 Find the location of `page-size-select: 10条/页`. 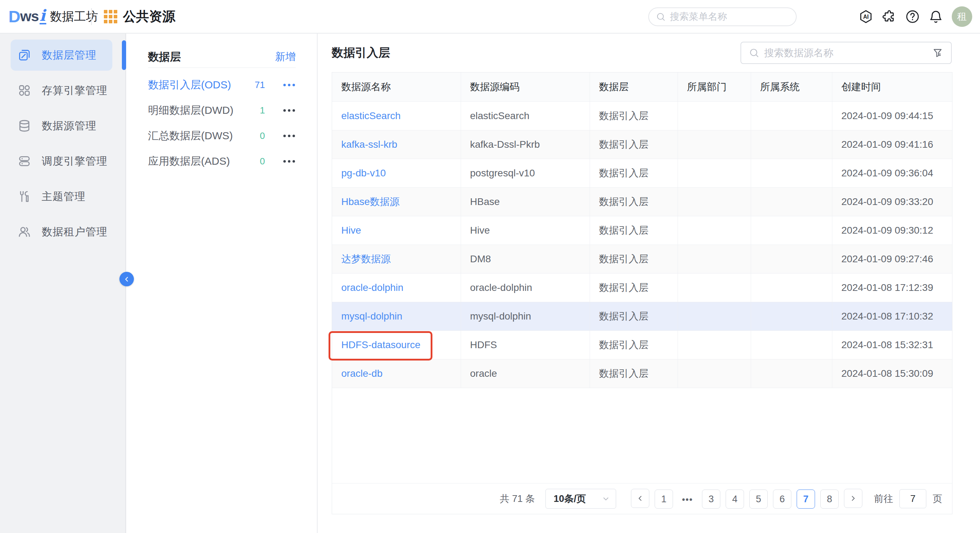

page-size-select: 10条/页 is located at coordinates (581, 499).